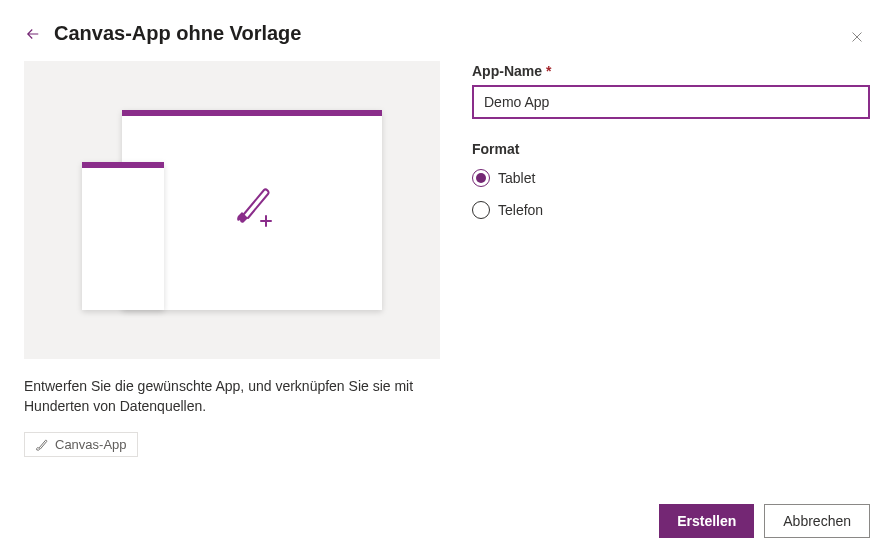  I want to click on format-option-telefon: Telefon, so click(671, 210).